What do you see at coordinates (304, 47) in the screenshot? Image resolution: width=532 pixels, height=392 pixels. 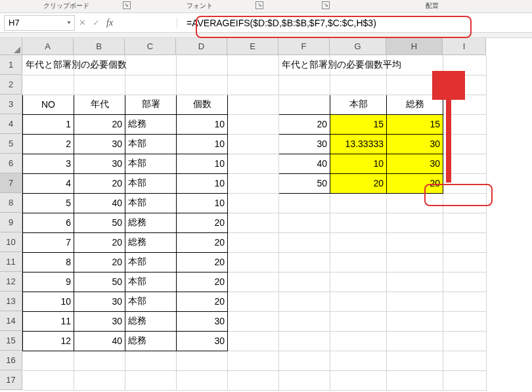 I see `column-header: F` at bounding box center [304, 47].